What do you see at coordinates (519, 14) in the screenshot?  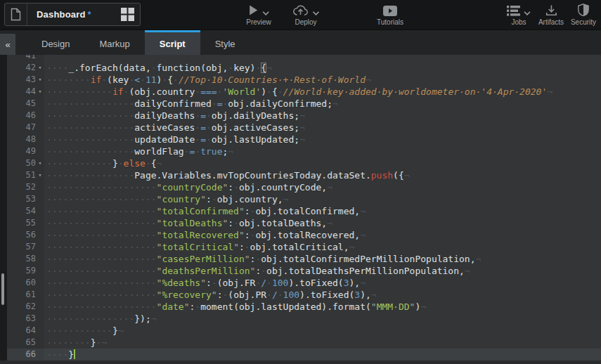 I see `jobs-button: Jobs` at bounding box center [519, 14].